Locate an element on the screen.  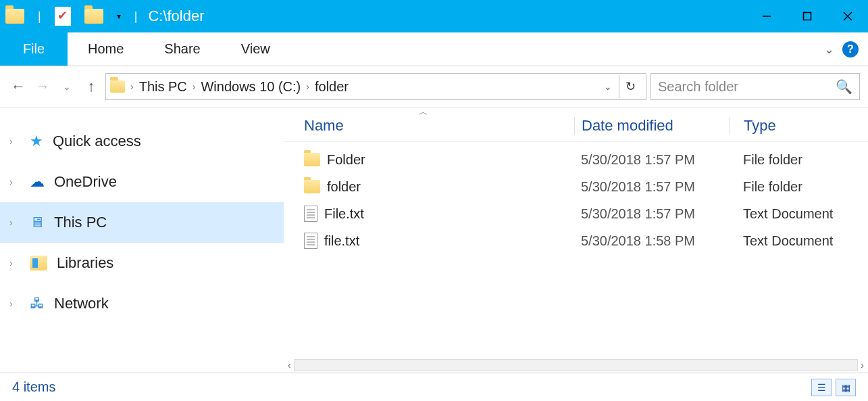
scroll-right-icon: › is located at coordinates (862, 365).